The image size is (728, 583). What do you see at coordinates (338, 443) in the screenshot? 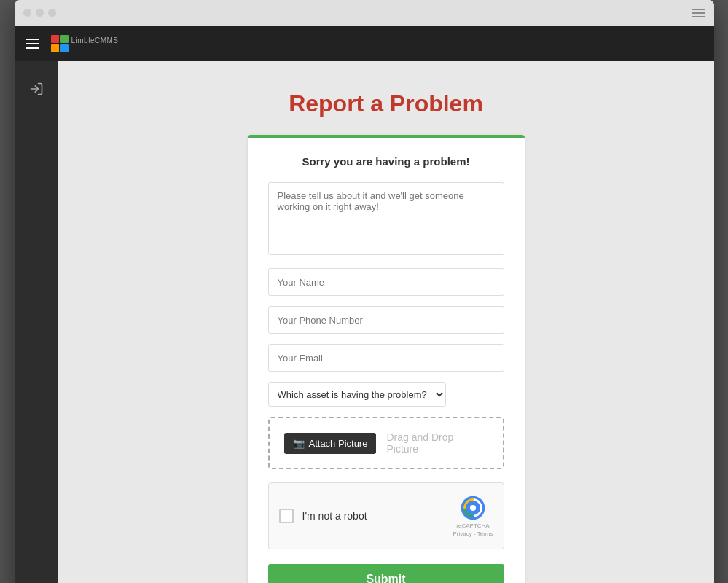
I see `attach-button-label: Attach Picture` at bounding box center [338, 443].